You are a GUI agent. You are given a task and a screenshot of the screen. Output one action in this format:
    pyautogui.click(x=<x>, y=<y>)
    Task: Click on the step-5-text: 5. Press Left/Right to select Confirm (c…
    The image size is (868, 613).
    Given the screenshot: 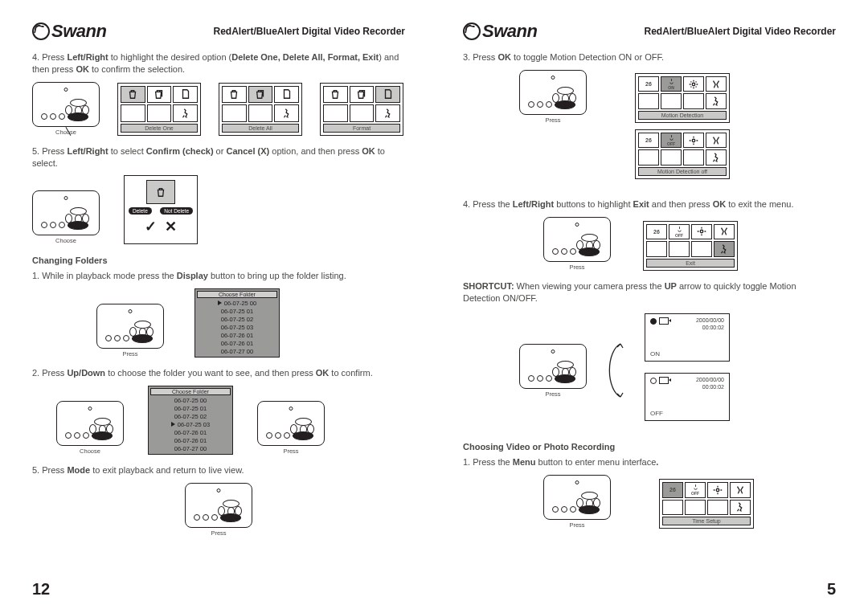 What is the action you would take?
    pyautogui.click(x=219, y=157)
    